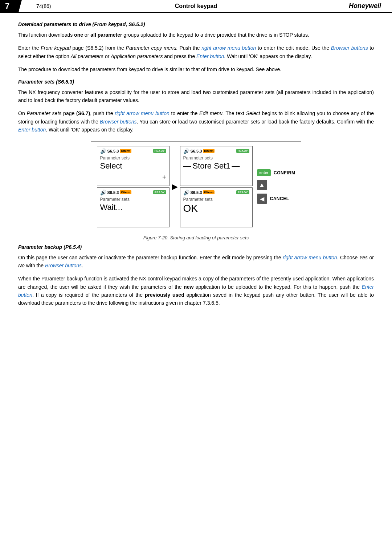  I want to click on right-controls: enter CONFIRM ▲ ◀ CANCEL, so click(274, 187).